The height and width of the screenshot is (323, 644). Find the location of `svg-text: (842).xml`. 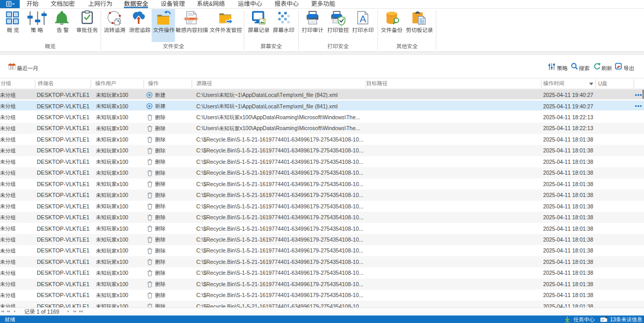

svg-text: (842).xml is located at coordinates (326, 95).